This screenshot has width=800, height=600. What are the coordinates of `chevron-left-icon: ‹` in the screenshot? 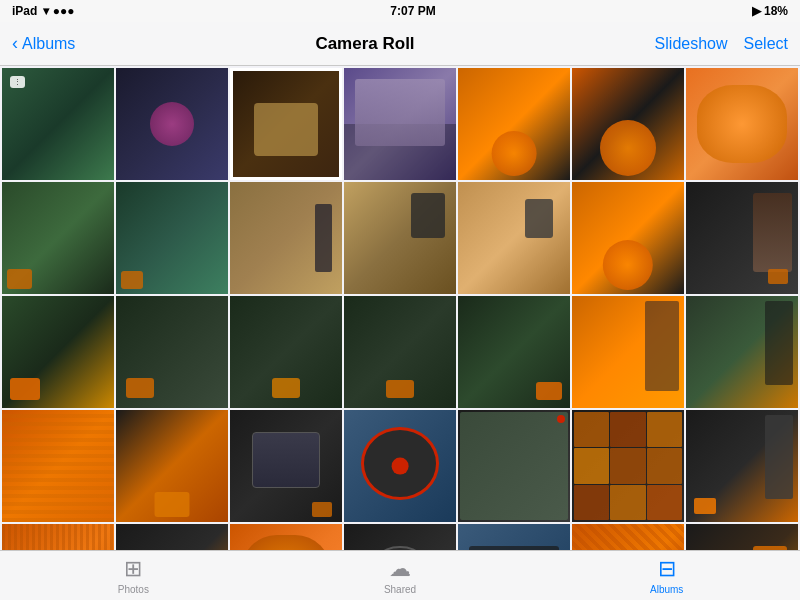 It's located at (15, 44).